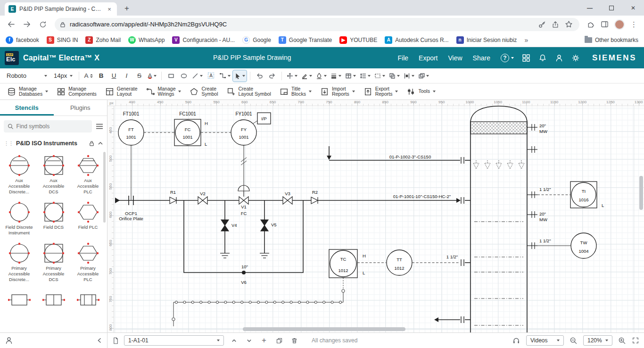 The width and height of the screenshot is (644, 348). Describe the element at coordinates (573, 340) in the screenshot. I see `zoom-out-icon` at that location.